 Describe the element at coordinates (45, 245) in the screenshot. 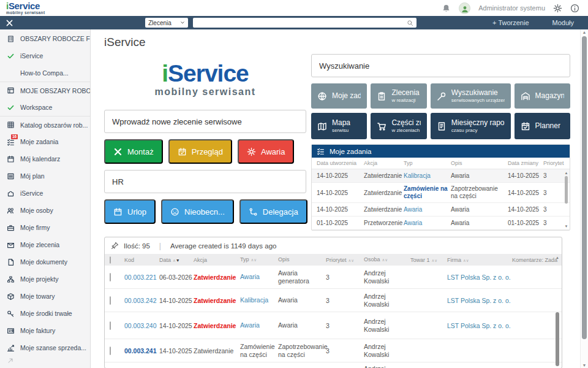

I see `sidebar-item-moje-zlecenia: Moje zlecenia` at that location.